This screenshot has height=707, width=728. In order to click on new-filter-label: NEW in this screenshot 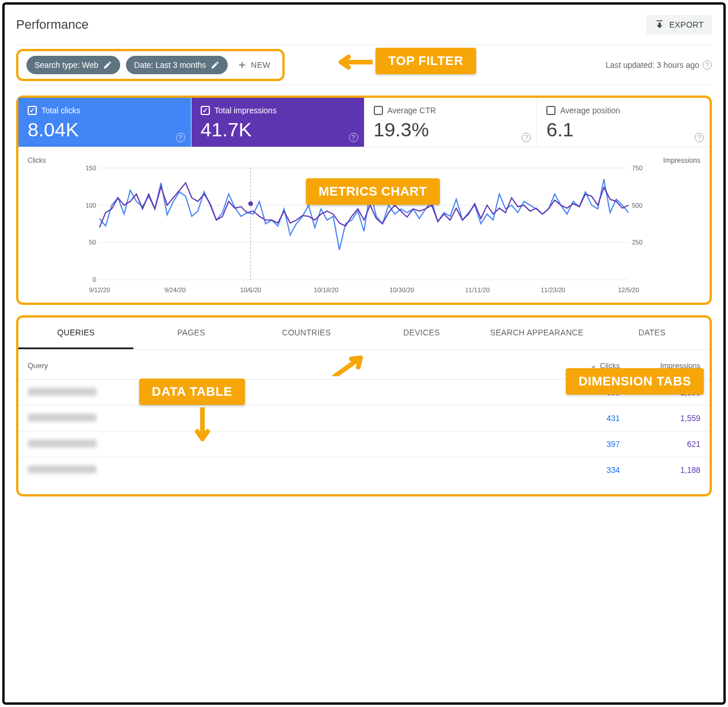, I will do `click(260, 65)`.